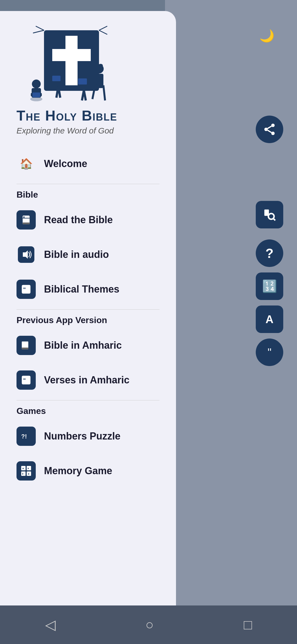  I want to click on bible-amharic-icon, so click(26, 345).